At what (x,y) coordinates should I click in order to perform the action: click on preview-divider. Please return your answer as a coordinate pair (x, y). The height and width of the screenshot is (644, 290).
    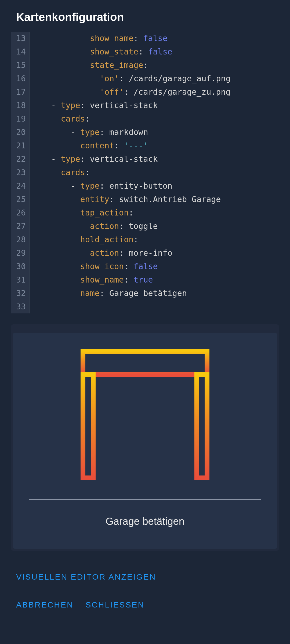
    Looking at the image, I should click on (145, 499).